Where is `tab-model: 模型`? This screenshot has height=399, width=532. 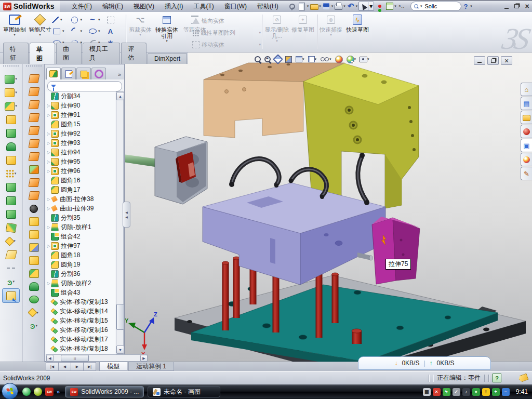
tab-model: 模型 is located at coordinates (113, 367).